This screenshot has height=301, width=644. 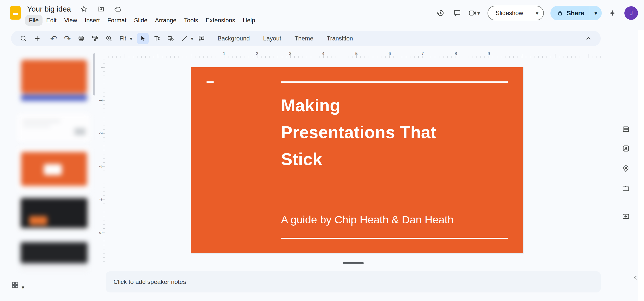 What do you see at coordinates (457, 13) in the screenshot?
I see `comments-icon` at bounding box center [457, 13].